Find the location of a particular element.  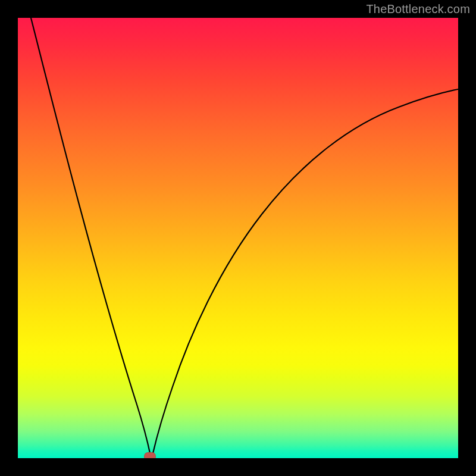

minimum-marker is located at coordinates (150, 455).